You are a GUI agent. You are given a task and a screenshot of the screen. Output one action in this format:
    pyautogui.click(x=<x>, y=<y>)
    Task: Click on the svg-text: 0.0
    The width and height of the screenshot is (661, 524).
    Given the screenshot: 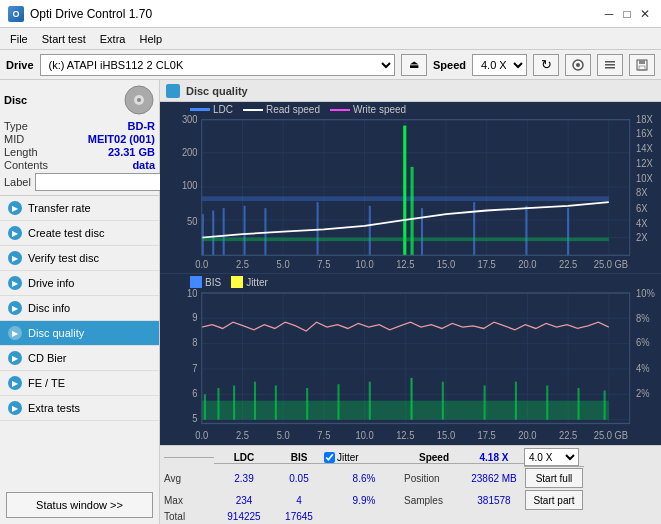 What is the action you would take?
    pyautogui.click(x=202, y=435)
    